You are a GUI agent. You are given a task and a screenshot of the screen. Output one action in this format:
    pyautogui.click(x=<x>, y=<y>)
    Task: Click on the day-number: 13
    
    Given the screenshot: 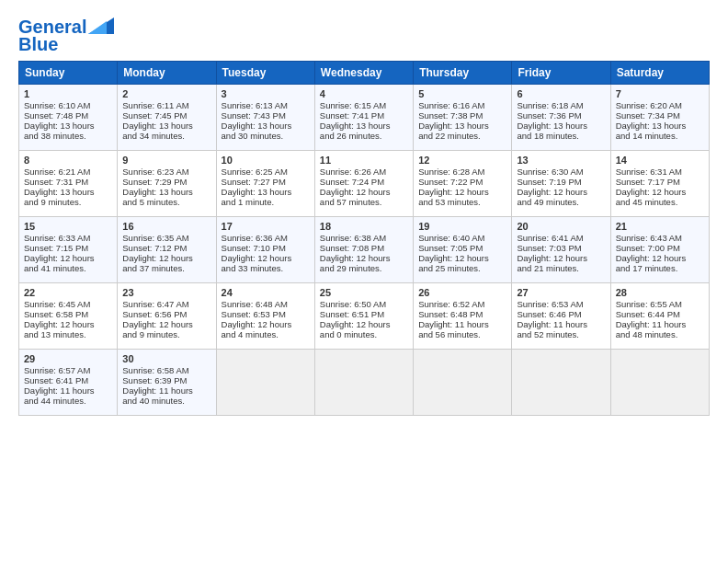 What is the action you would take?
    pyautogui.click(x=561, y=160)
    